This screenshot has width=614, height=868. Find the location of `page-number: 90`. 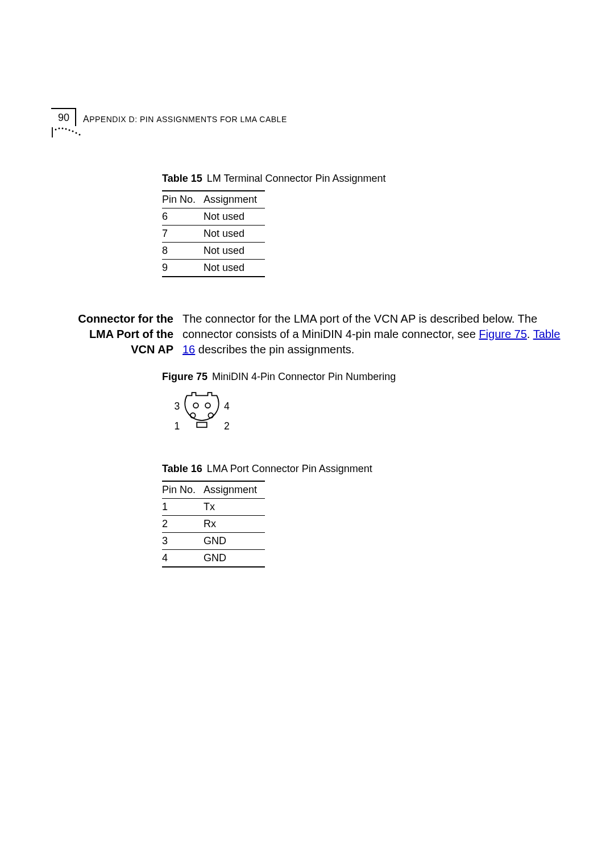

page-number: 90 is located at coordinates (64, 117).